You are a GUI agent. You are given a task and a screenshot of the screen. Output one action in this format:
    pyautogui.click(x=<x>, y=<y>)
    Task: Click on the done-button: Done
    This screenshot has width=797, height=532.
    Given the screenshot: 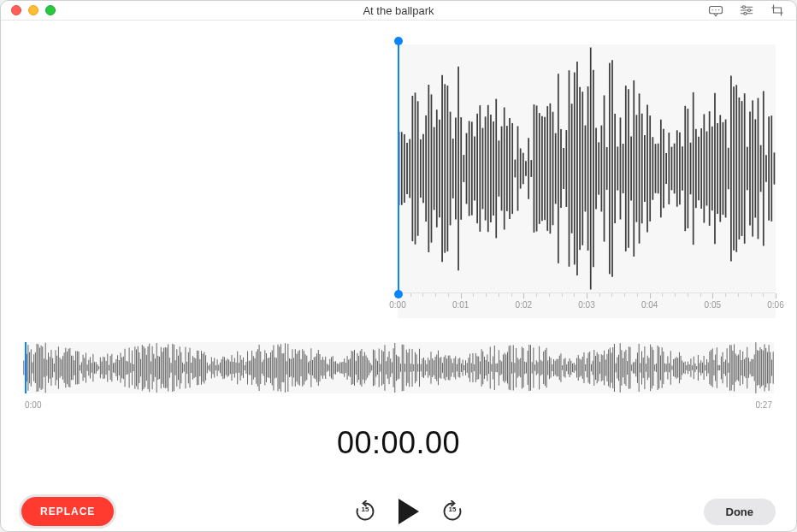 What is the action you would take?
    pyautogui.click(x=741, y=511)
    